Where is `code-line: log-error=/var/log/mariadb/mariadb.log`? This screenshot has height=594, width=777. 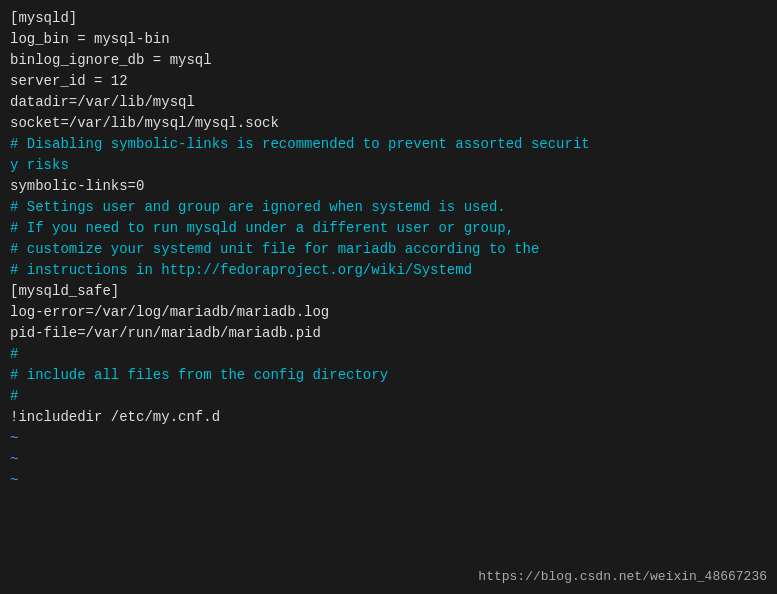
code-line: log-error=/var/log/mariadb/mariadb.log is located at coordinates (388, 312).